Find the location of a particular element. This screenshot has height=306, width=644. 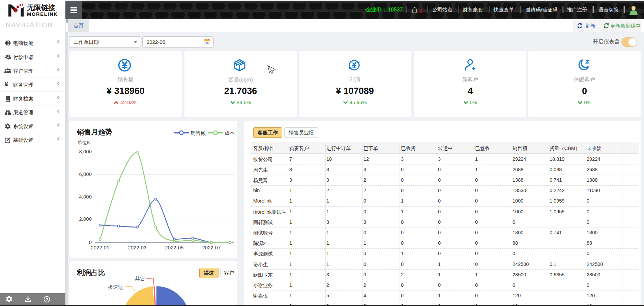

svg-text: 6,000 is located at coordinates (85, 174).